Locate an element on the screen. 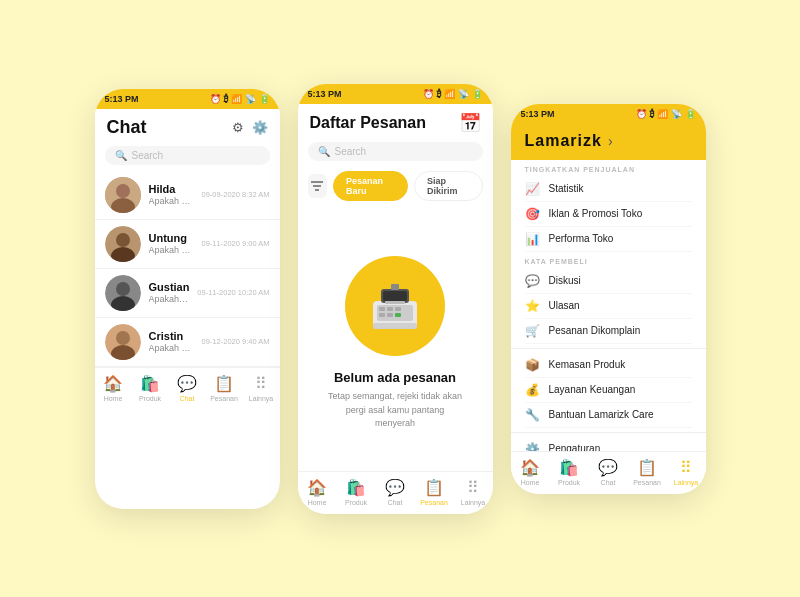 The image size is (800, 597). nav-produk-label-2: Produk is located at coordinates (356, 502).